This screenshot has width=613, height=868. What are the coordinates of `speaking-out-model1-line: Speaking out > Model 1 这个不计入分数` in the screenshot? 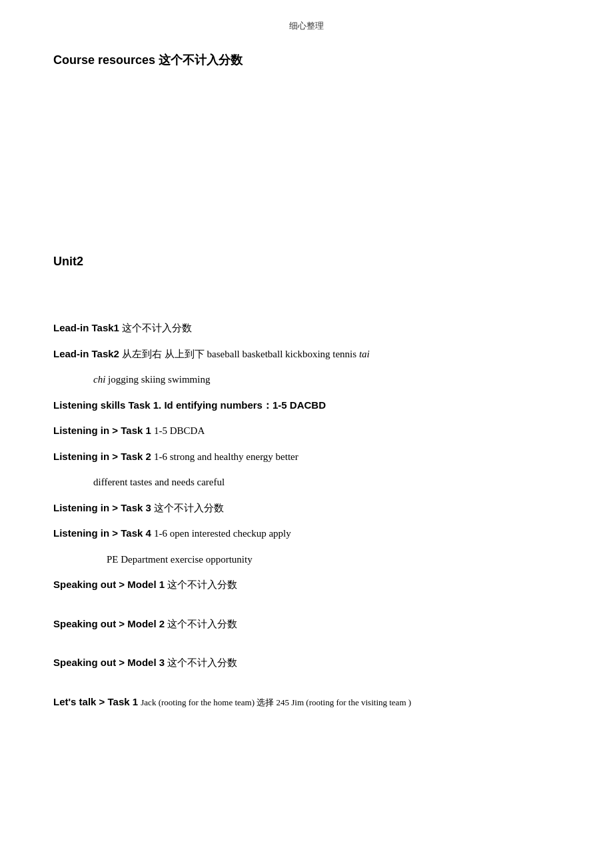 It's located at (306, 585).